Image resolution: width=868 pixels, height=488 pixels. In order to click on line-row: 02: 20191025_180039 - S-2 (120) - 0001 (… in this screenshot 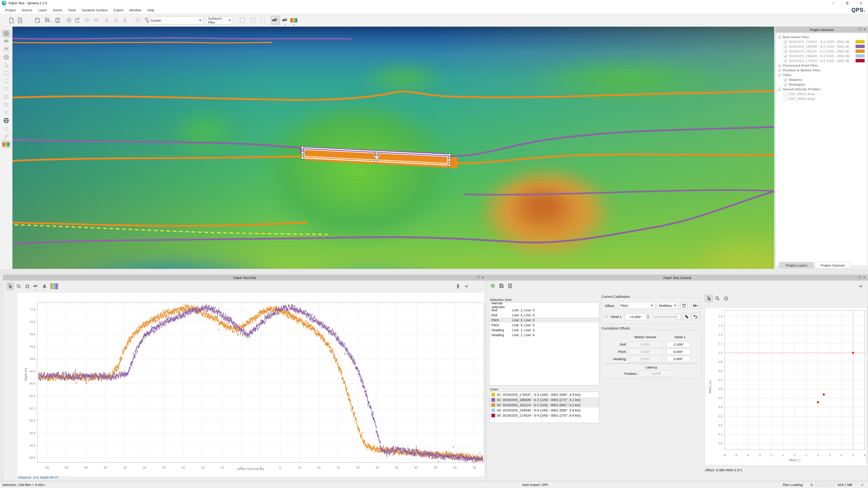, I will do `click(545, 400)`.